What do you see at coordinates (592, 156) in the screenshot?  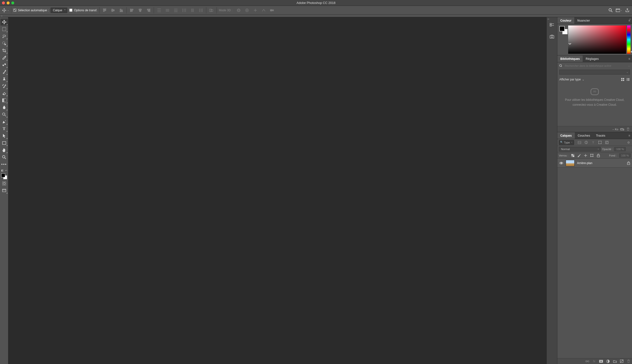 I see `lock-artboard-icon` at bounding box center [592, 156].